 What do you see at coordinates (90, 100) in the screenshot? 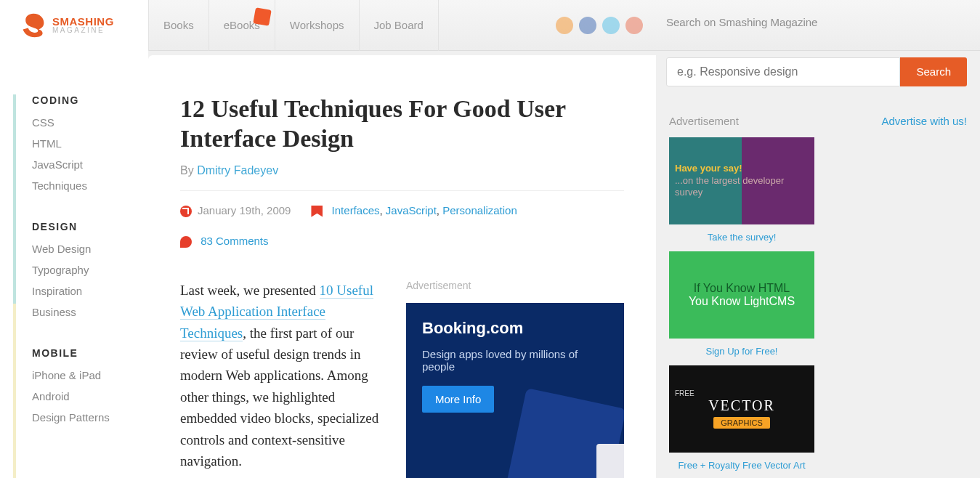
I see `sidebar-heading: CODING` at bounding box center [90, 100].